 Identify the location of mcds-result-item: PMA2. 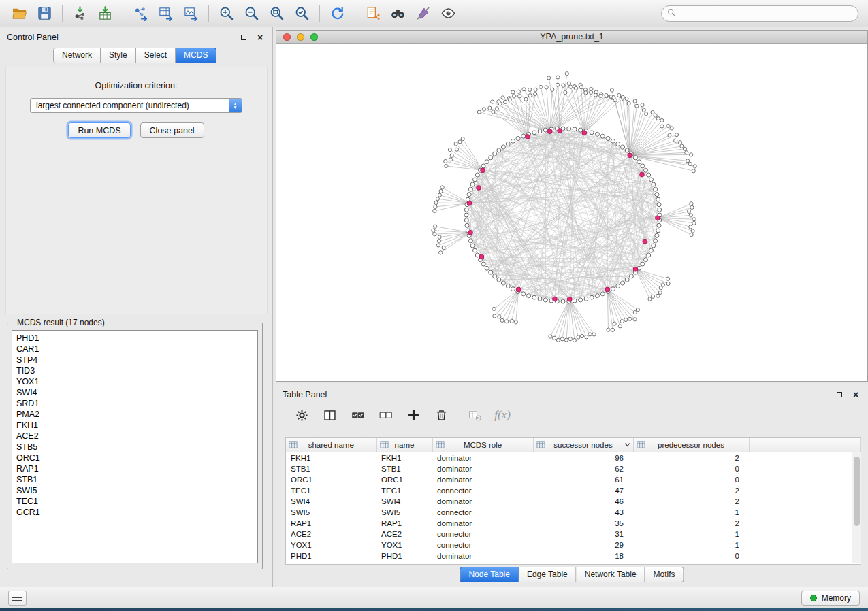
(137, 414).